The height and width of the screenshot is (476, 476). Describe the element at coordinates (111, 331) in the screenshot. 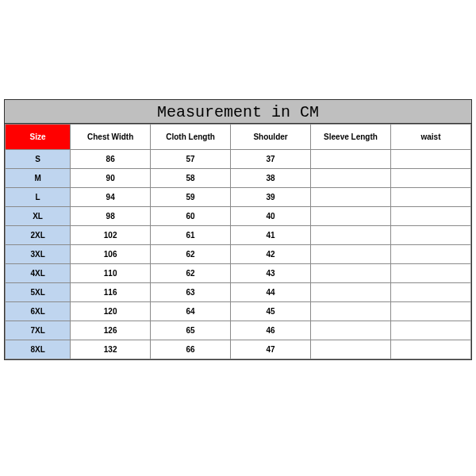

I see `cell-chest: 126` at that location.